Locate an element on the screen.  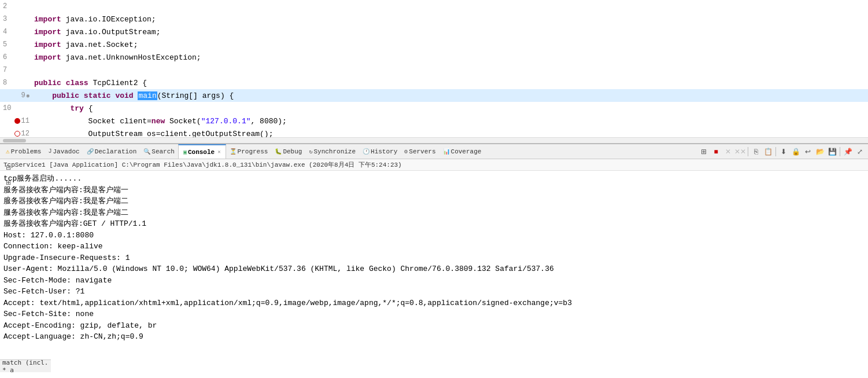
history-icon: 🕐 is located at coordinates (366, 152).